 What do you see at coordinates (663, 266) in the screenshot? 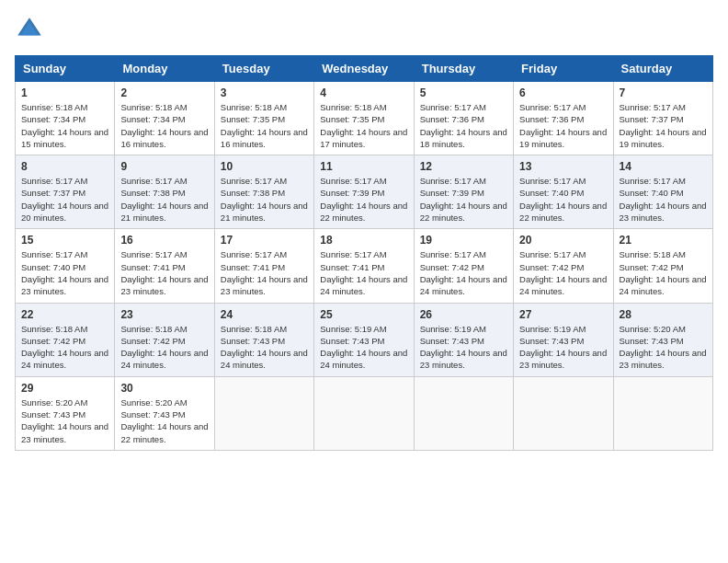
I see `calendar-day-cell: 21 Sunrise: 5:18 AMSunset: 7:42 PMDaylig…` at bounding box center [663, 266].